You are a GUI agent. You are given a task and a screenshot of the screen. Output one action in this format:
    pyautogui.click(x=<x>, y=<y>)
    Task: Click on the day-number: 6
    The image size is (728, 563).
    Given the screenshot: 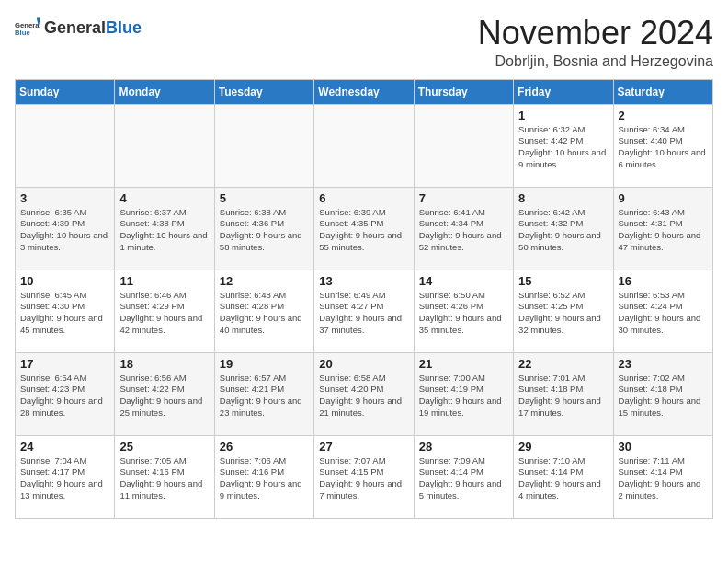 What is the action you would take?
    pyautogui.click(x=364, y=199)
    